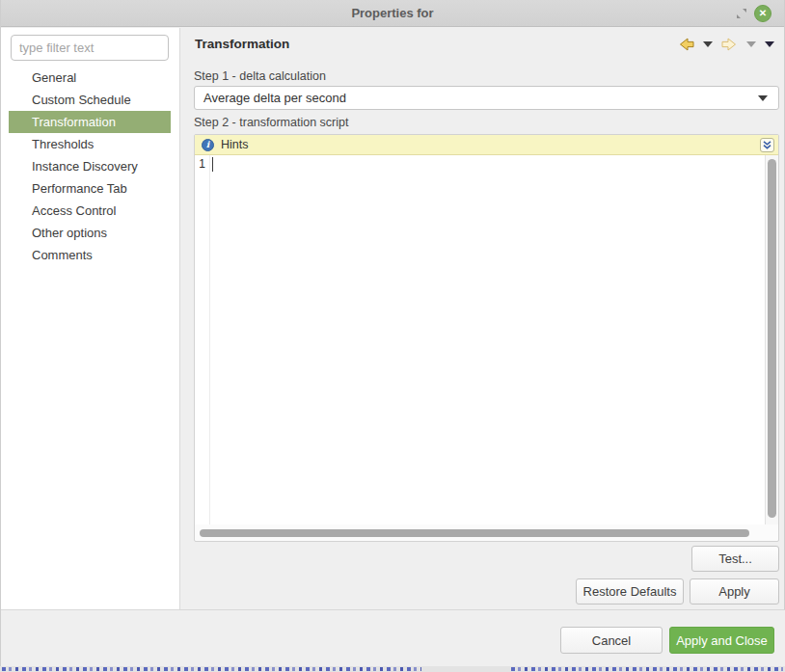  Describe the element at coordinates (771, 339) in the screenshot. I see `vertical-scrollbar` at that location.